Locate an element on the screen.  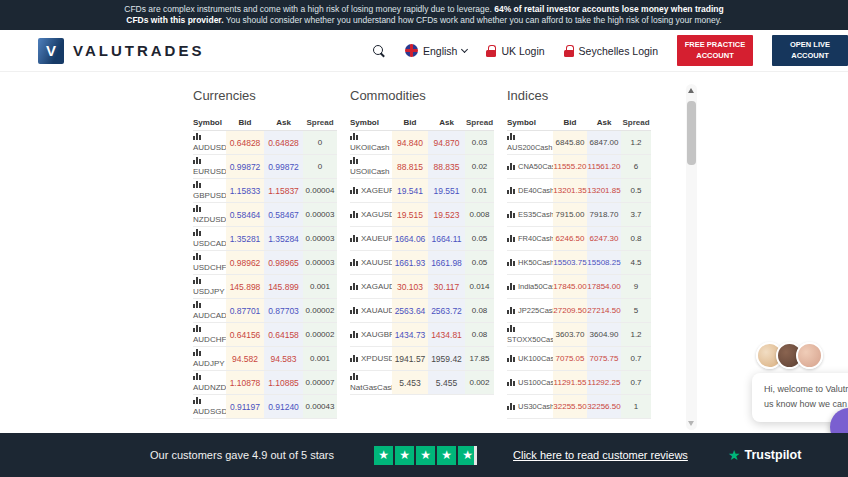
table-row: DE40Cash13201.3513201.850.5 is located at coordinates (579, 191).